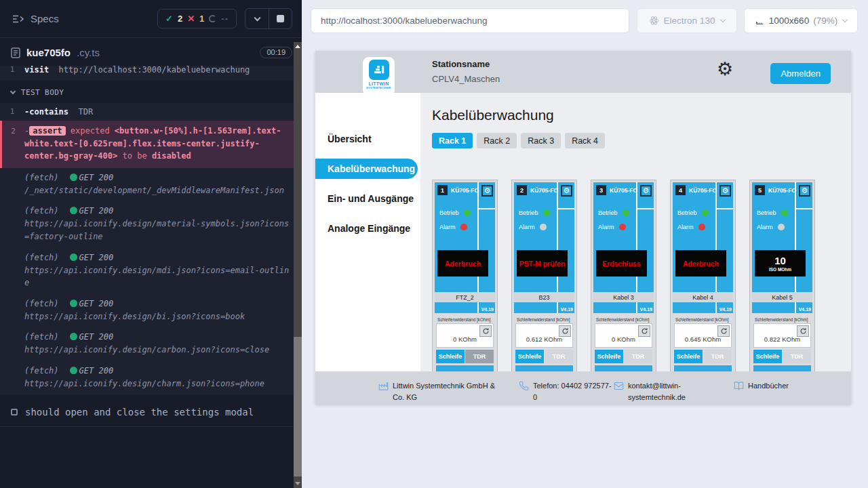  I want to click on status-text: Aderbruch, so click(462, 264).